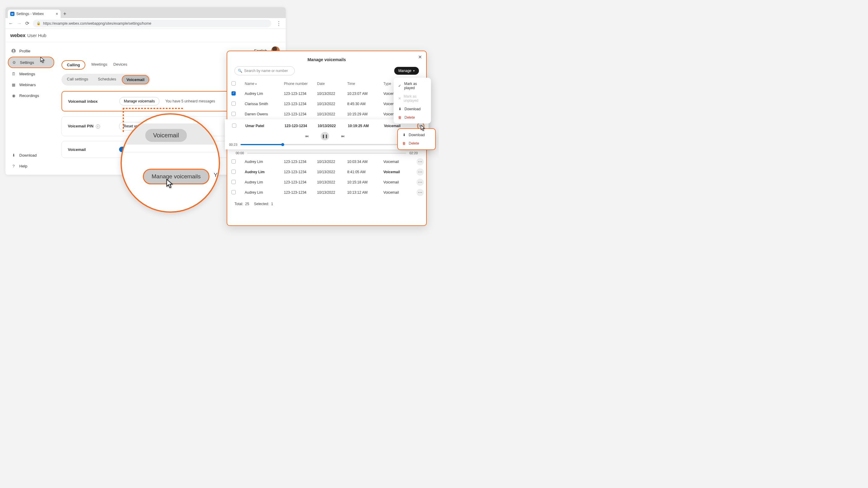  What do you see at coordinates (412, 86) in the screenshot?
I see `menu-item-mark-as-played: ✓Mark as played` at bounding box center [412, 86].